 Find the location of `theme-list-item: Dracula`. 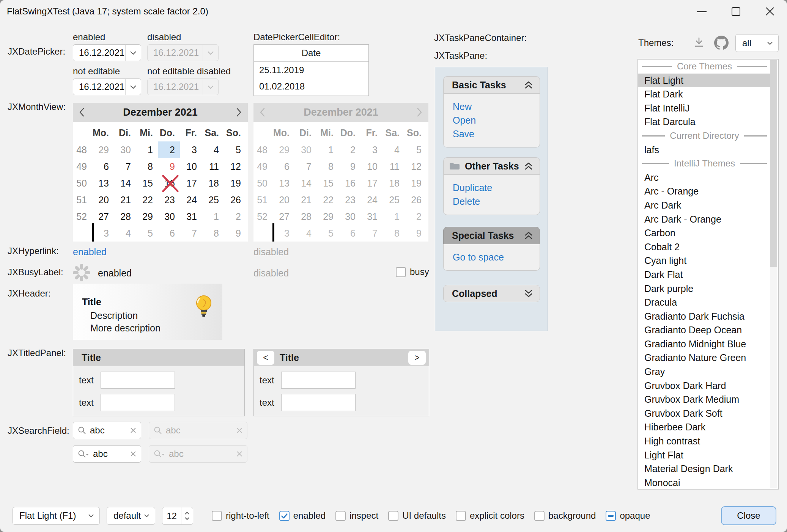

theme-list-item: Dracula is located at coordinates (704, 303).